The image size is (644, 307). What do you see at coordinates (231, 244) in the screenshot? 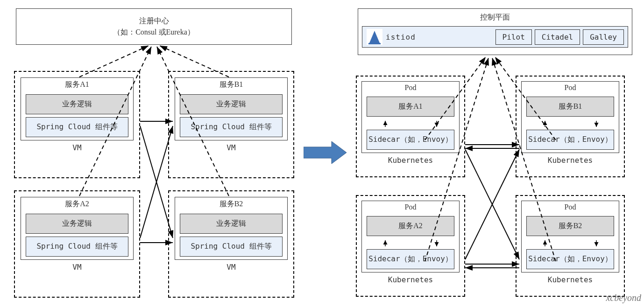
I see `vm-box-b2: 服务B2 业务逻辑 Spring Cloud 组件等 VM` at bounding box center [231, 244].